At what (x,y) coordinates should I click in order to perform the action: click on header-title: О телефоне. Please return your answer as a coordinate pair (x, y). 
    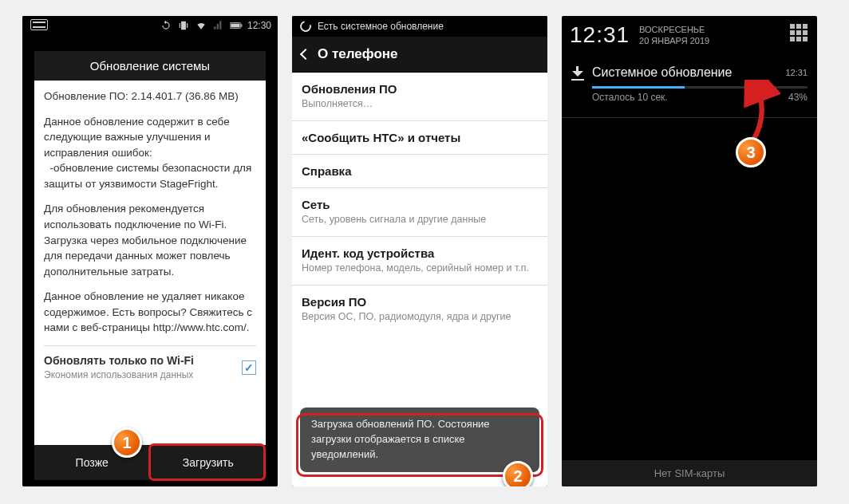
    Looking at the image, I should click on (357, 54).